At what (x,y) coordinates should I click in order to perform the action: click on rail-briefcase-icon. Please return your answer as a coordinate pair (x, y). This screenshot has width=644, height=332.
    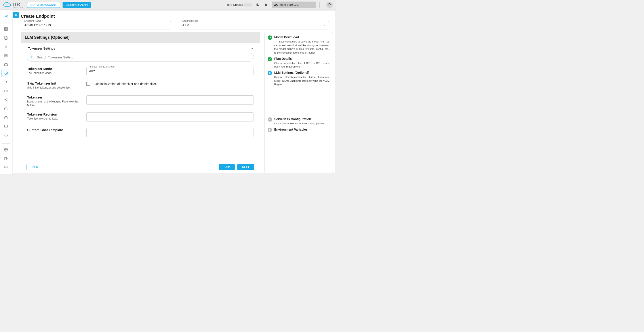
    Looking at the image, I should click on (6, 64).